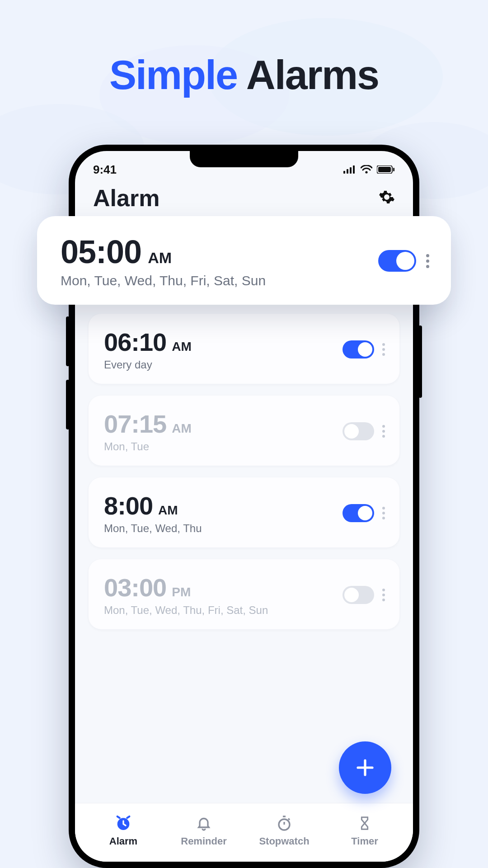 This screenshot has width=488, height=868. Describe the element at coordinates (123, 823) in the screenshot. I see `alarm-clock-icon` at that location.